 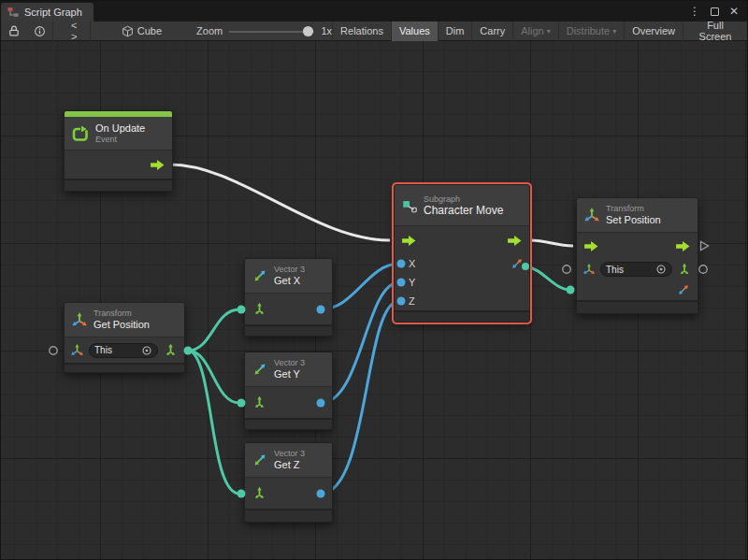 What do you see at coordinates (462, 253) in the screenshot?
I see `node-character-move: Subgraph Character Move X Y Z` at bounding box center [462, 253].